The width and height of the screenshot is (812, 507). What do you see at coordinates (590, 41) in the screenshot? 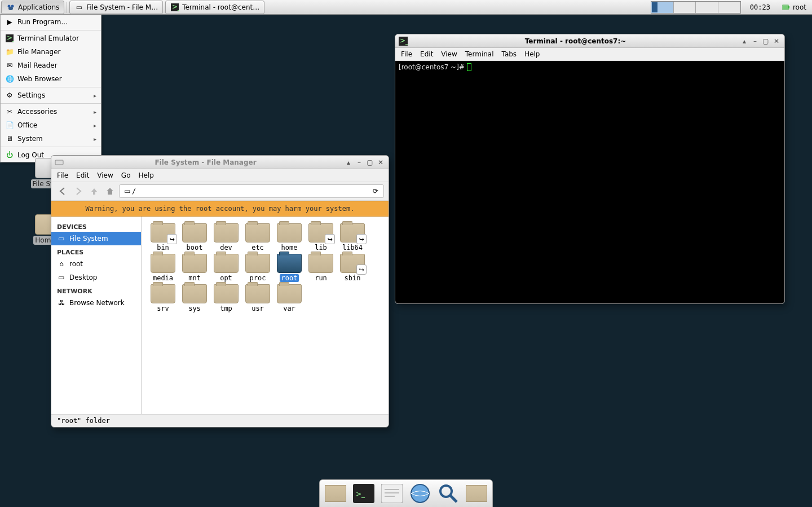
I see `terminal-titlebar: >_ Terminal - root@centos7:~ ▴ – ▢ ✕` at bounding box center [590, 41].